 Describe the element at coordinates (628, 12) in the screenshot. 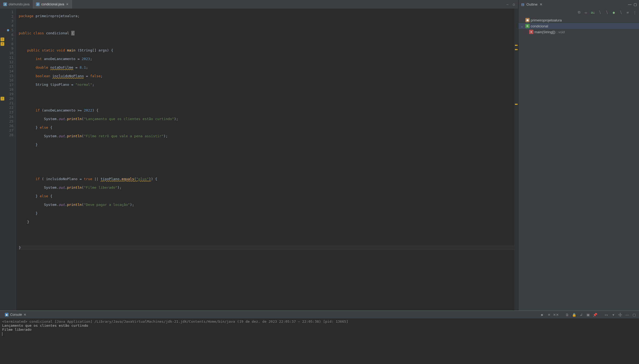

I see `link-editor-icon: ⇄` at that location.